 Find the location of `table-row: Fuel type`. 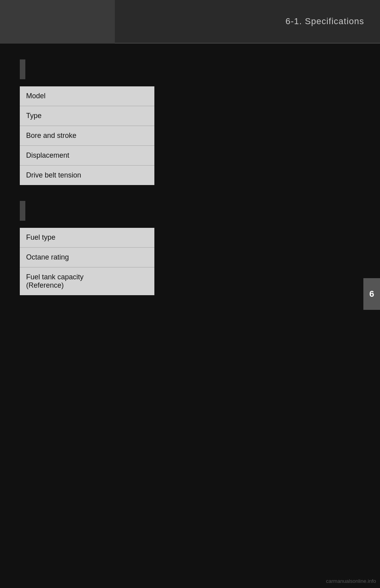

table-row: Fuel type is located at coordinates (87, 238).